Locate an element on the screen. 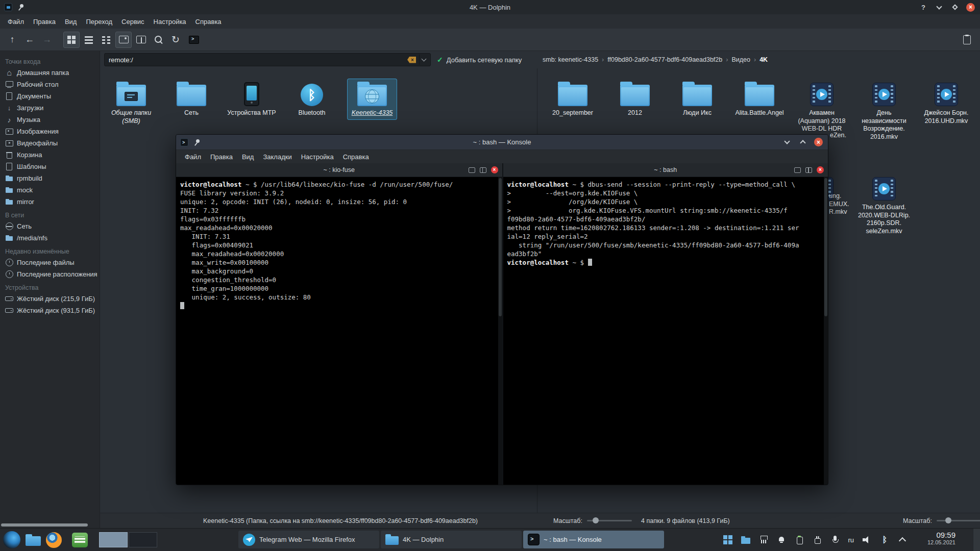 The image size is (980, 551). file-item: Аквамен (Aquaman) 2018 WEB-DL HDR eZen. is located at coordinates (822, 111).